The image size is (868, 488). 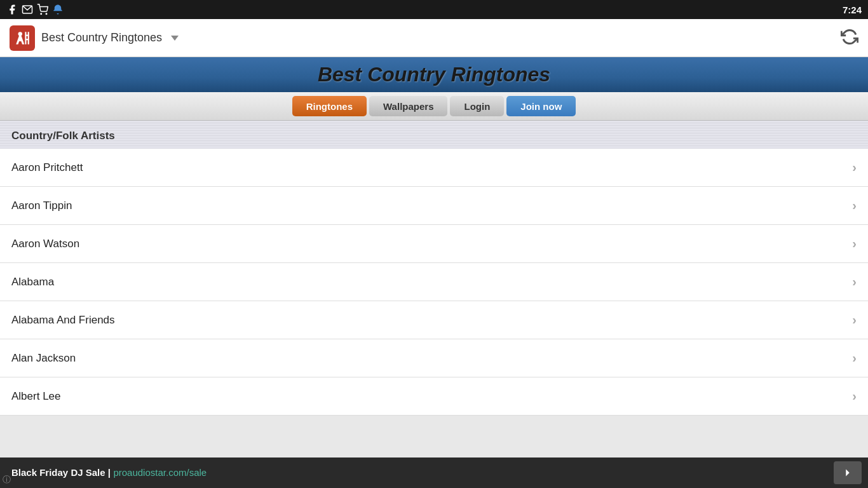 I want to click on artist-row: Aaron Tippin ›, so click(x=434, y=206).